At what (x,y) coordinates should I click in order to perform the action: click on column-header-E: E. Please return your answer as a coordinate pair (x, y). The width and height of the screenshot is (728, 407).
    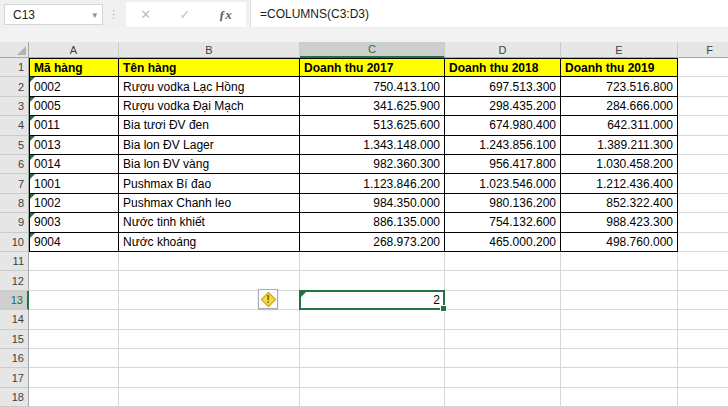
    Looking at the image, I should click on (620, 50).